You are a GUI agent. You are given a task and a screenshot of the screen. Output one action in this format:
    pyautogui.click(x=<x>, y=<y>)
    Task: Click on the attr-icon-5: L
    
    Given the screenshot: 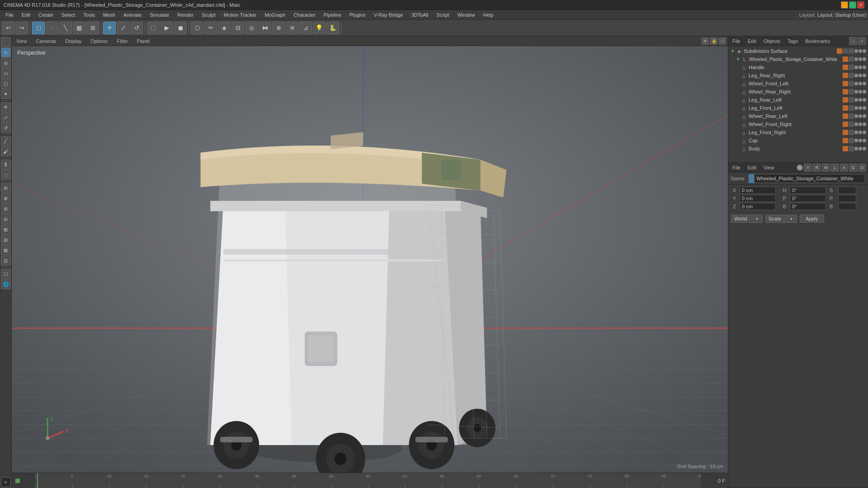 What is the action you would take?
    pyautogui.click(x=835, y=168)
    